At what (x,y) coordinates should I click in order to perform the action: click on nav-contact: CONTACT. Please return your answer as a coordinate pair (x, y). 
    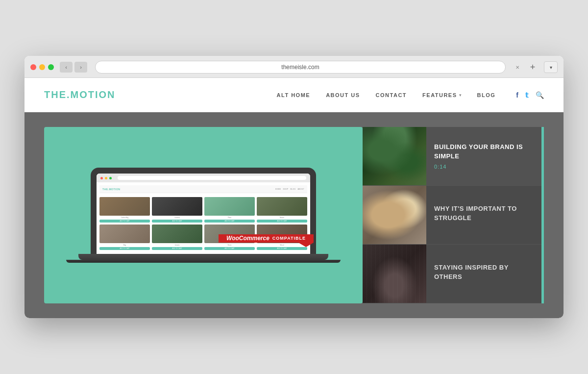
    Looking at the image, I should click on (391, 95).